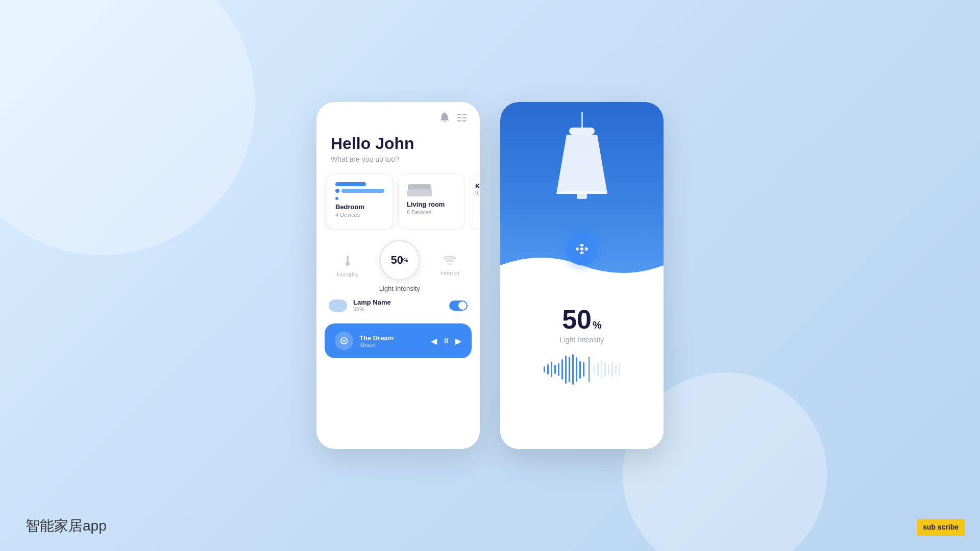  I want to click on room-cards-list: Bedroom 4 Devices Living room 6 Devices …, so click(398, 202).